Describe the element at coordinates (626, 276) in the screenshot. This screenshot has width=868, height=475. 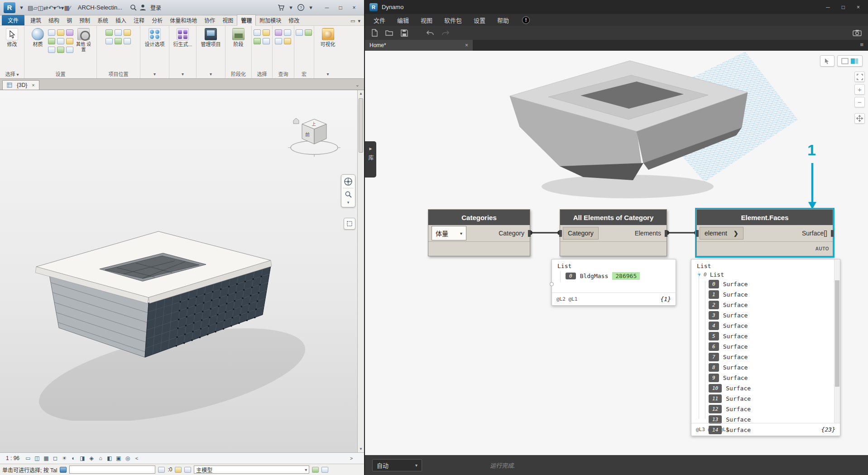
I see `element-id-value: 286965` at that location.